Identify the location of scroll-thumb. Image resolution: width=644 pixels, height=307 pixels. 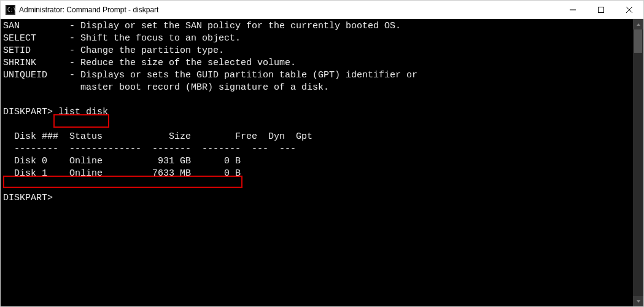
(638, 41).